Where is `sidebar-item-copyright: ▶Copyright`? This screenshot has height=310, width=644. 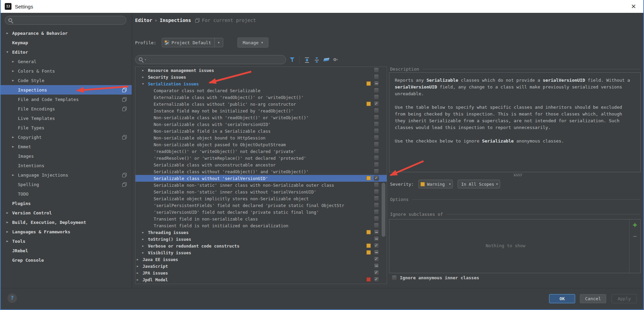 sidebar-item-copyright: ▶Copyright is located at coordinates (66, 137).